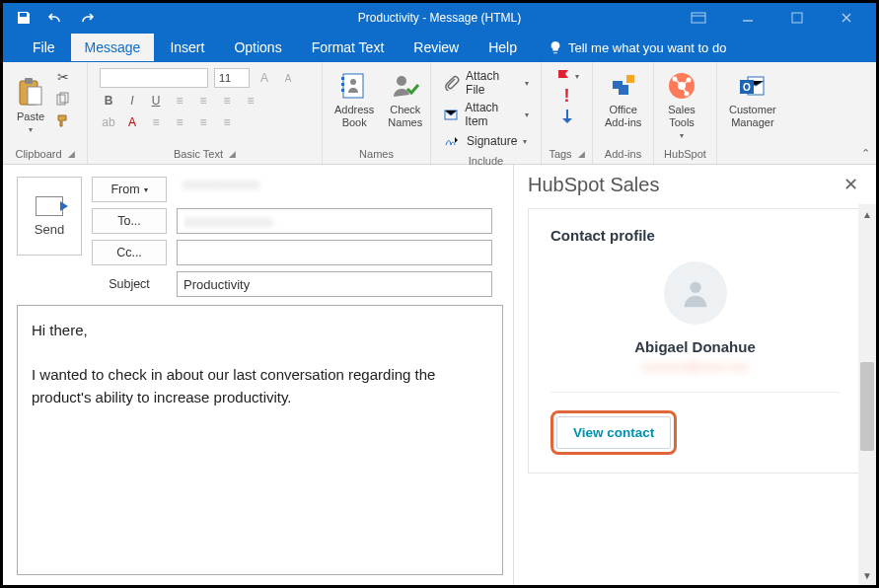  Describe the element at coordinates (156, 122) in the screenshot. I see `align-left-button: ≡` at that location.